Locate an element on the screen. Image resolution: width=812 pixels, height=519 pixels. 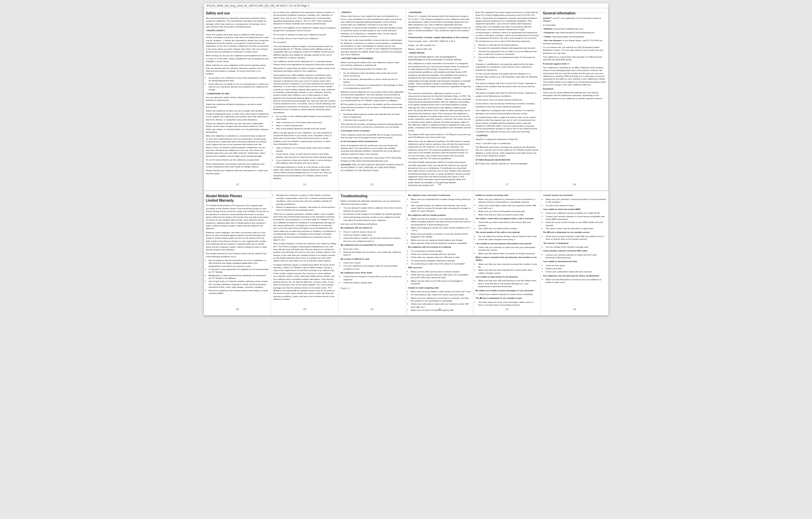
p-17-otegi: Otegi® is a registered trademark of Oteg… is located at coordinates (507, 139).